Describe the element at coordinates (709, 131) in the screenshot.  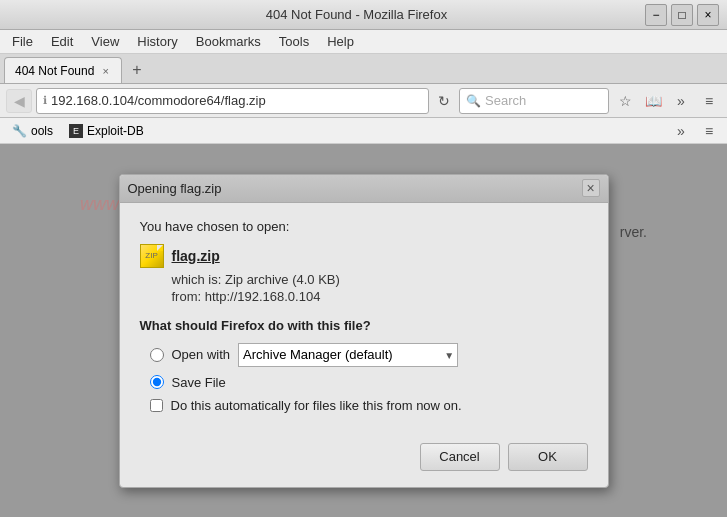
I see `browser-menu-button: ≡` at that location.